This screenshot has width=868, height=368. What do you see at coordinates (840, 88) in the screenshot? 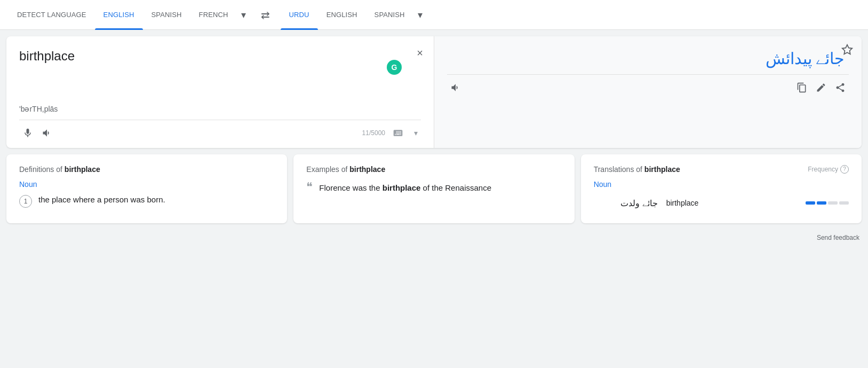
I see `share-icon` at bounding box center [840, 88].